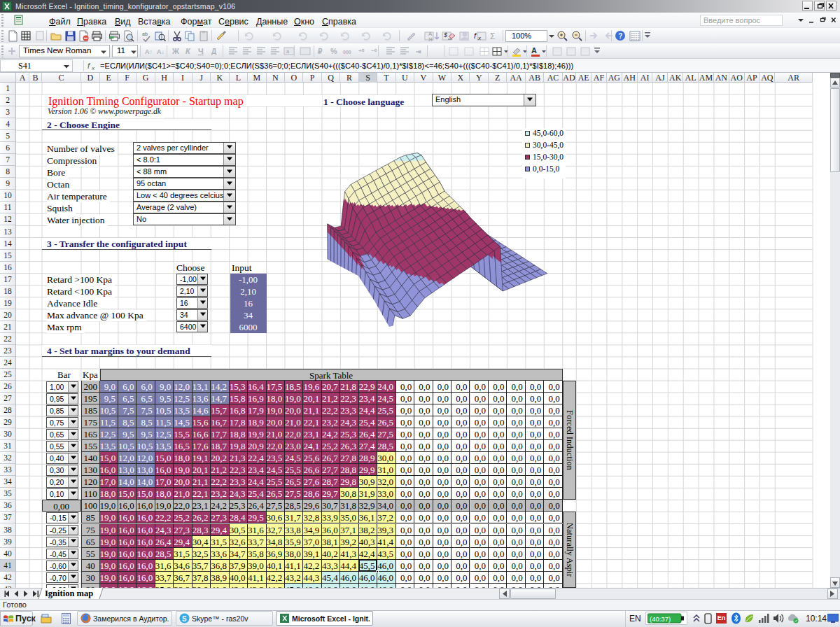  What do you see at coordinates (374, 52) in the screenshot?
I see `svg-text: ⁻⁰` at bounding box center [374, 52].